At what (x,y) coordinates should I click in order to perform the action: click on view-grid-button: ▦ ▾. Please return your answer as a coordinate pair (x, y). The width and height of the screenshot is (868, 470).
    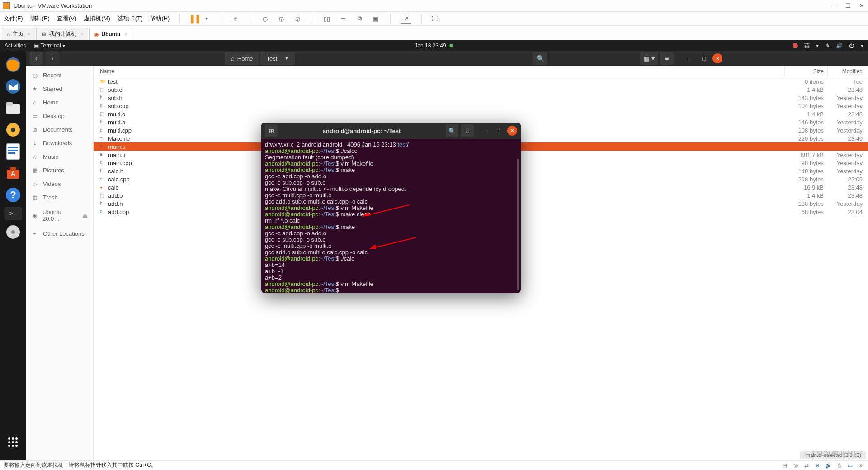
    Looking at the image, I should click on (649, 58).